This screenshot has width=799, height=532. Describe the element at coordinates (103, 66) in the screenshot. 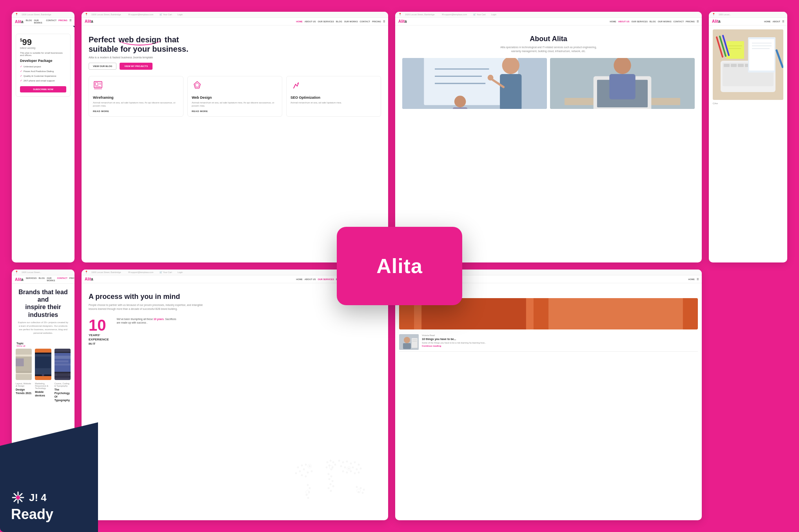

I see `view-blog-button: VIEW OUR BLOG` at that location.